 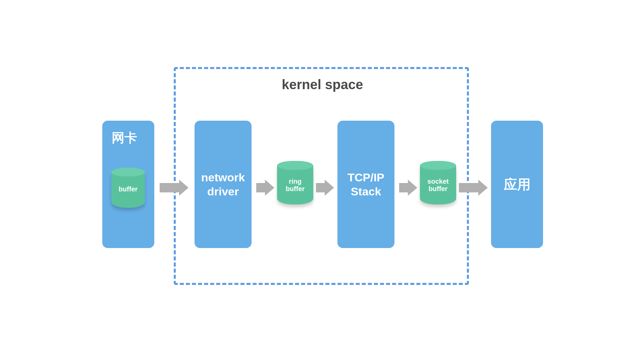 What do you see at coordinates (366, 184) in the screenshot?
I see `tcpip-stack-box: TCP/IP Stack` at bounding box center [366, 184].